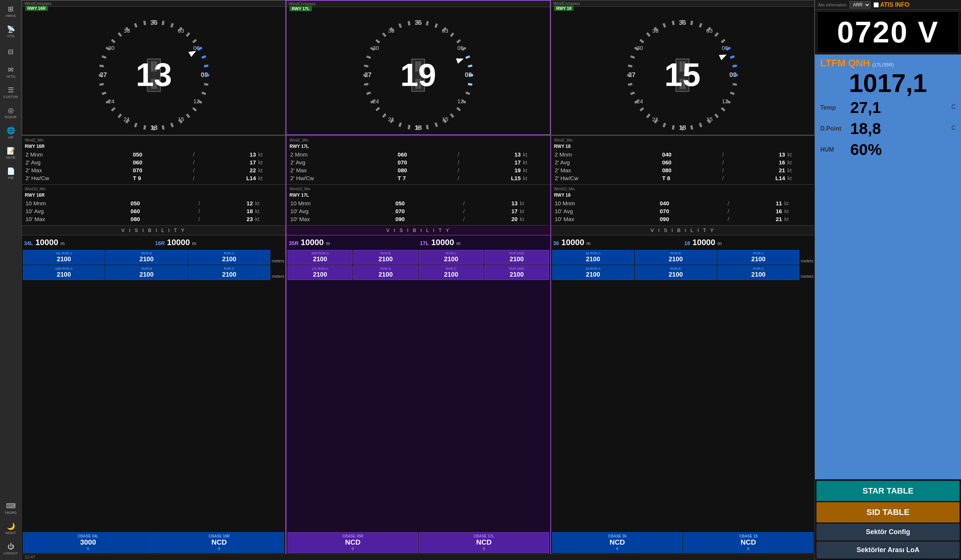 The image size is (961, 560). What do you see at coordinates (683, 73) in the screenshot?
I see `compass-svg-3: 36 09 18 27 03 06 12 15 21 24 30 33` at bounding box center [683, 73].